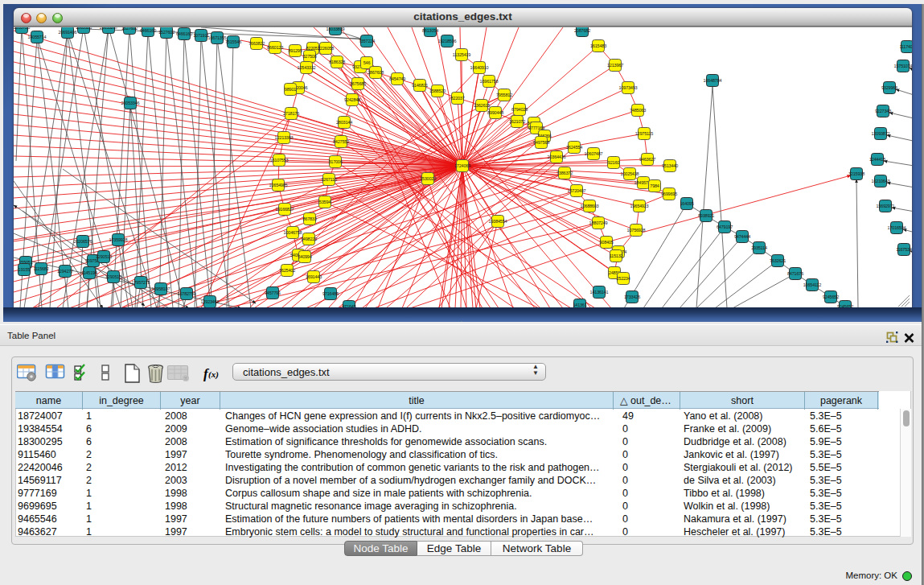 This screenshot has height=585, width=924. What do you see at coordinates (517, 122) in the screenshot?
I see `svg-text: 1621072` at bounding box center [517, 122].